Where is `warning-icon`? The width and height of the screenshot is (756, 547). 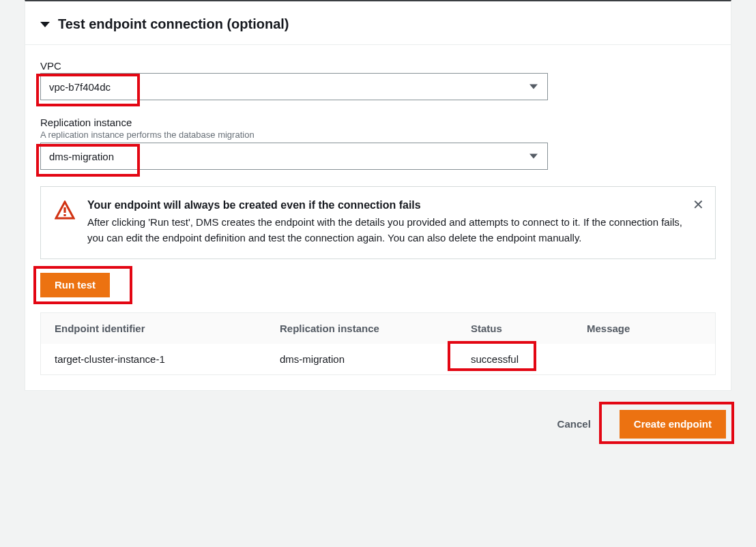 warning-icon is located at coordinates (65, 224).